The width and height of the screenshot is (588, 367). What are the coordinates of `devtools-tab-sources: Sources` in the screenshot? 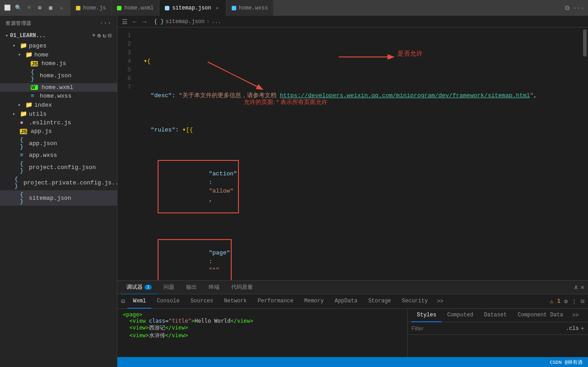 It's located at (202, 301).